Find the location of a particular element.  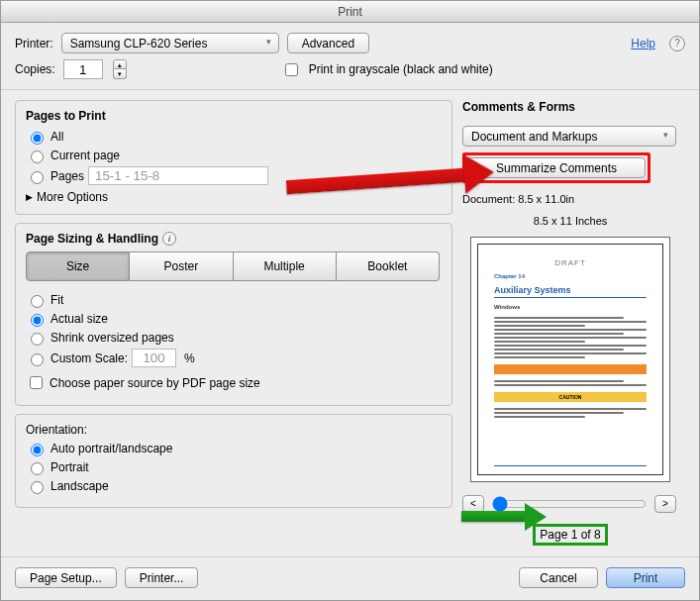

pages-range-radio is located at coordinates (38, 178).